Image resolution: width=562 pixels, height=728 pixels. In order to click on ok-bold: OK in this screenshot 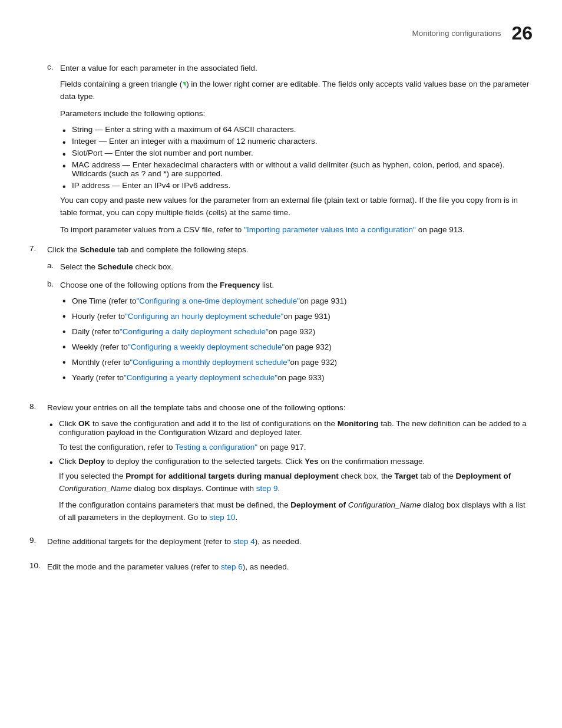, I will do `click(84, 423)`.